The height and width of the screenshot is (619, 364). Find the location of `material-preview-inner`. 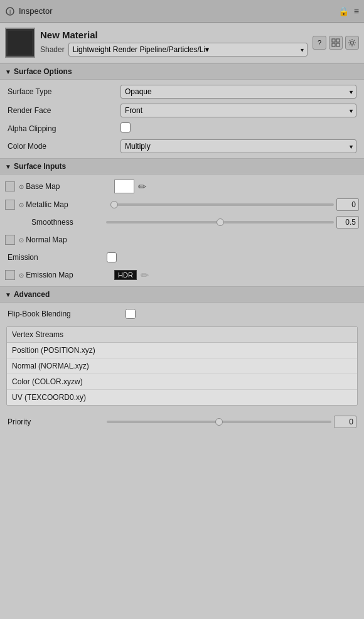

material-preview-inner is located at coordinates (20, 43).